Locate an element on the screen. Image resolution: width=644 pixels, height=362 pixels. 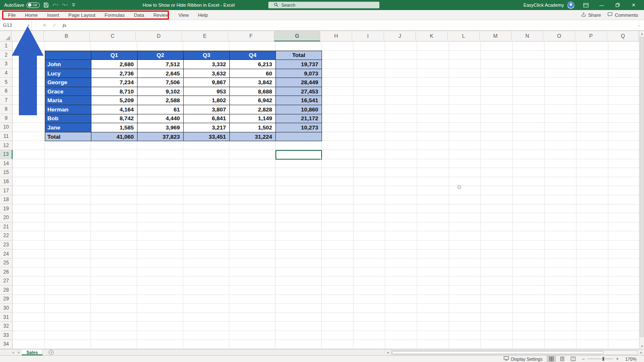
value-cell: 4,440 is located at coordinates (161, 119).